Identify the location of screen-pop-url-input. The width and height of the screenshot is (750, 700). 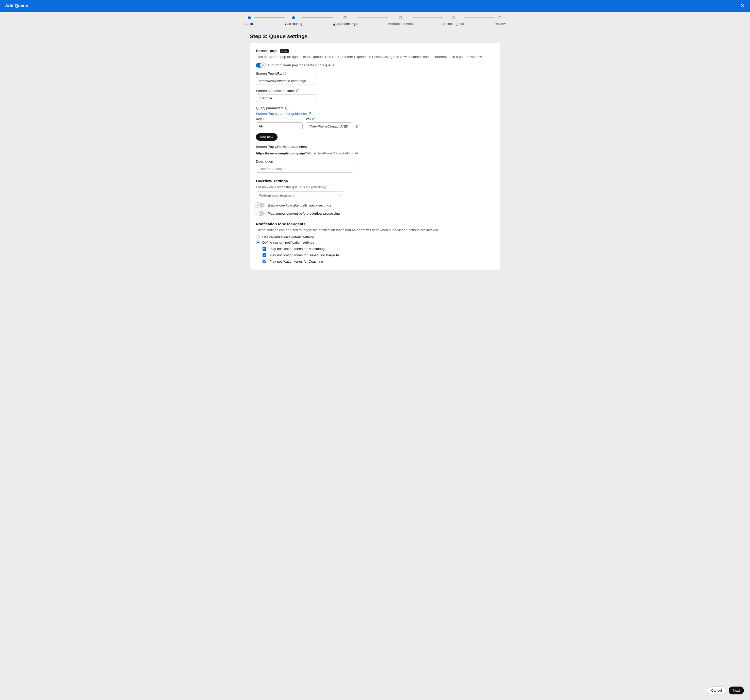
(286, 81).